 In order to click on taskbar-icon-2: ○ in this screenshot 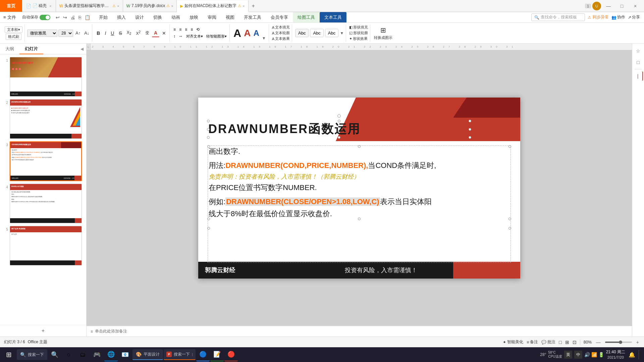, I will do `click(69, 355)`.